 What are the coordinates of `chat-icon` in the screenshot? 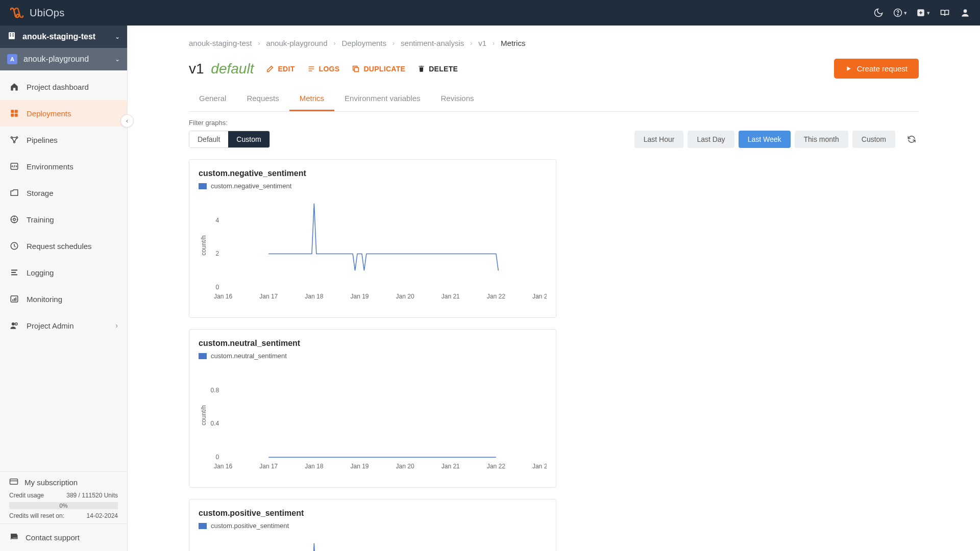 It's located at (14, 538).